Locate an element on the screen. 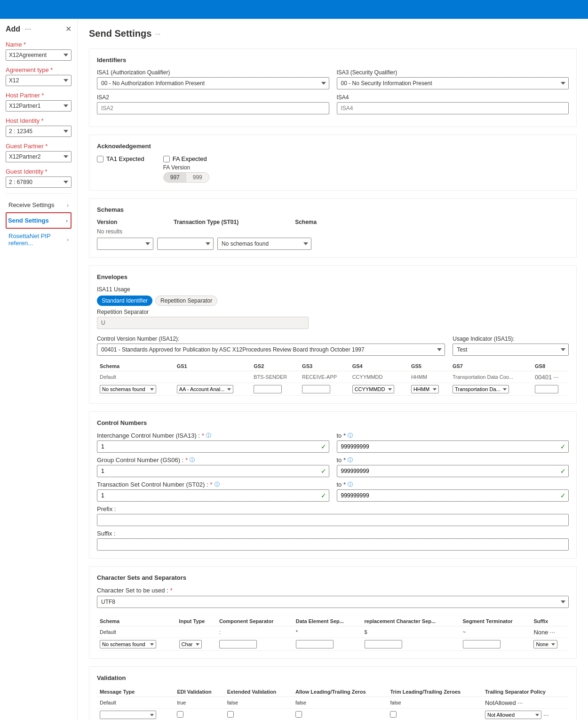  cs-schema-select: No schemas found is located at coordinates (128, 644).